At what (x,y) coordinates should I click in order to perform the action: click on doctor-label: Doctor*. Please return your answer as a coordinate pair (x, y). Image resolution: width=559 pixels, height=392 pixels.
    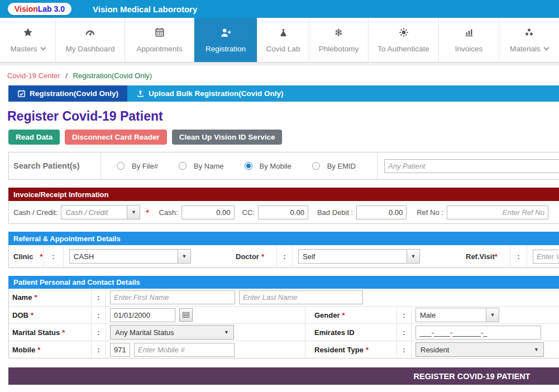
    Looking at the image, I should click on (254, 256).